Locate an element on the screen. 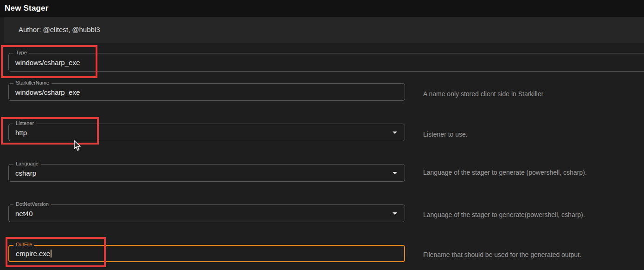 The height and width of the screenshot is (270, 644). titlebar: New Stager is located at coordinates (322, 8).